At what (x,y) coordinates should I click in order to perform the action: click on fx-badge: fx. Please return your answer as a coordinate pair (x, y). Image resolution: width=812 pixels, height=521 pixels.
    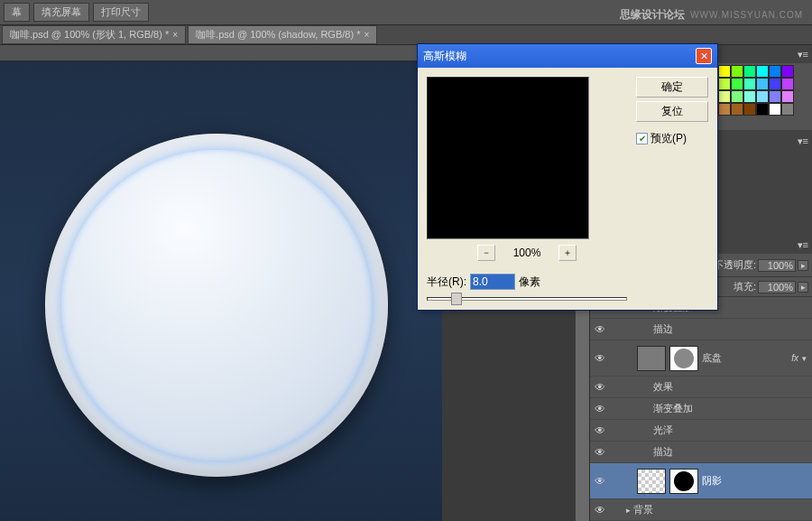
    Looking at the image, I should click on (795, 358).